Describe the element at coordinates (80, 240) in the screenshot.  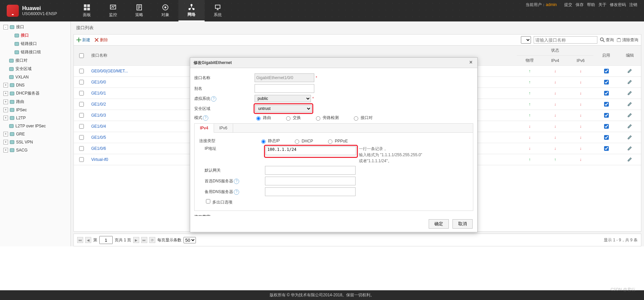
I see `pager-first: ⏮` at that location.